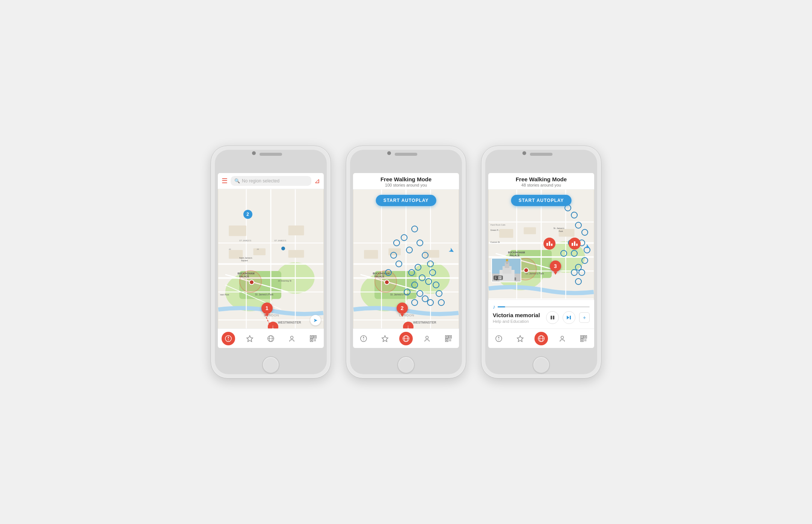  Describe the element at coordinates (225, 181) in the screenshot. I see `menu-icon-1: ☰` at that location.